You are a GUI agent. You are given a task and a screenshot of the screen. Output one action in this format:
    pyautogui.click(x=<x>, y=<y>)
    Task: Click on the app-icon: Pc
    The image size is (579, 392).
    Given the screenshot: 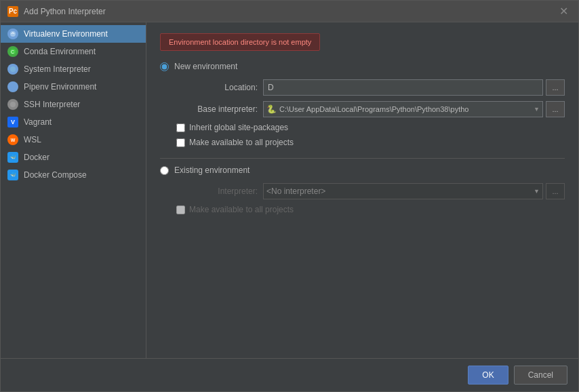 What is the action you would take?
    pyautogui.click(x=13, y=12)
    